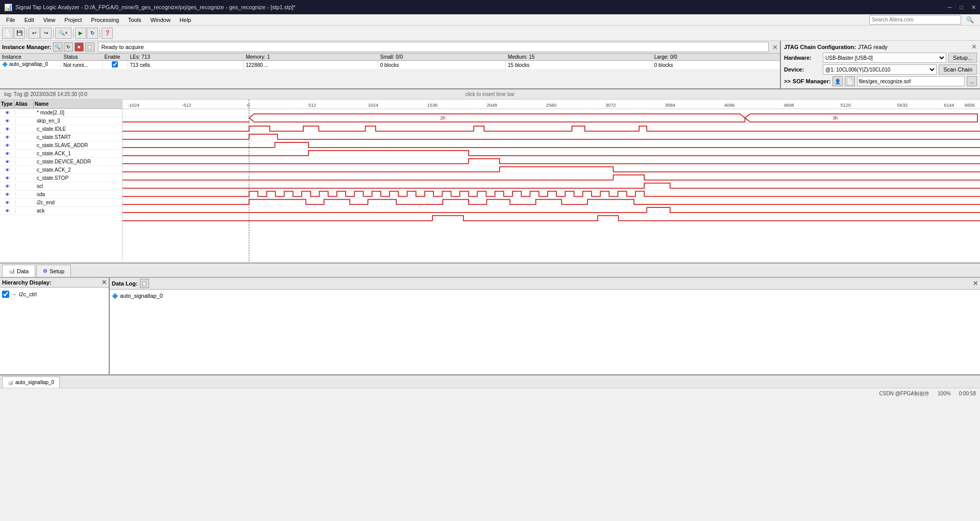  I want to click on inst-stop-btn: ■, so click(79, 47).